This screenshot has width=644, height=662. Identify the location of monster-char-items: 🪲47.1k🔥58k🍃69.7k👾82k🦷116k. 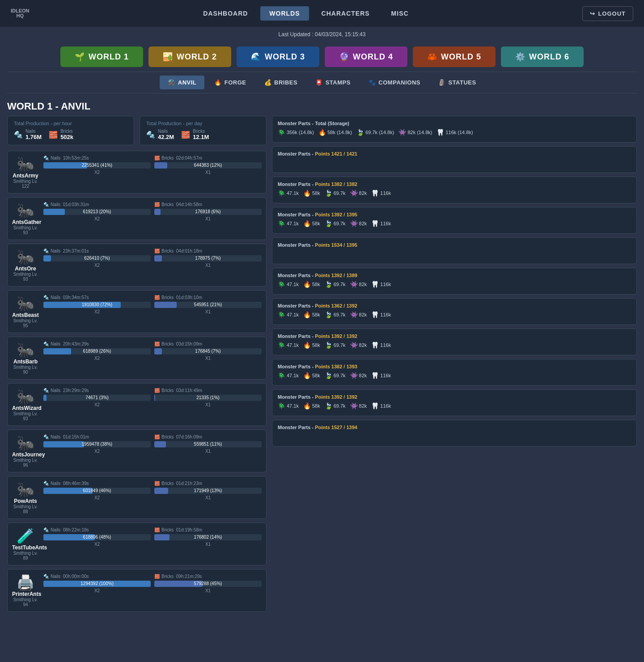
(454, 406).